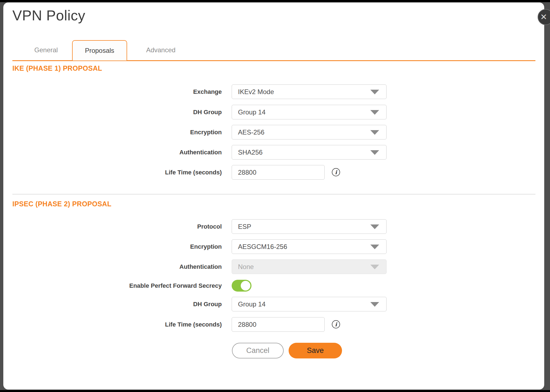 The width and height of the screenshot is (550, 392). I want to click on encryption-select: AES-256, so click(309, 132).